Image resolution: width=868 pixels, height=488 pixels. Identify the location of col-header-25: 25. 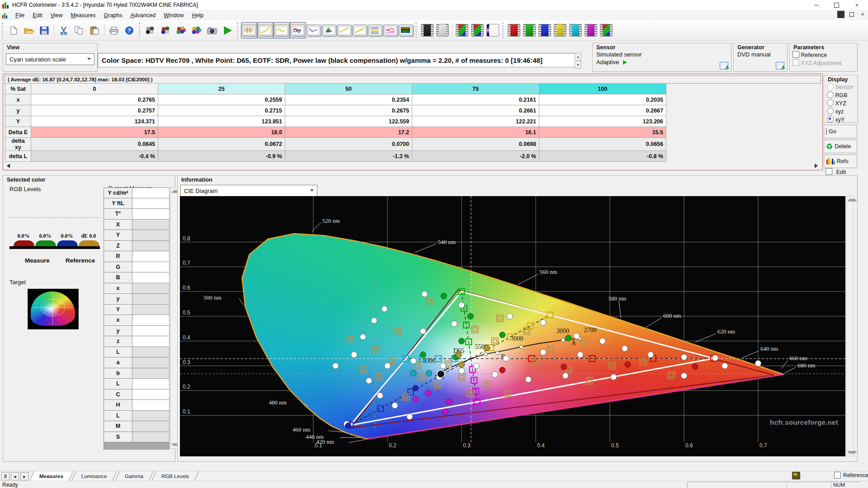
(222, 89).